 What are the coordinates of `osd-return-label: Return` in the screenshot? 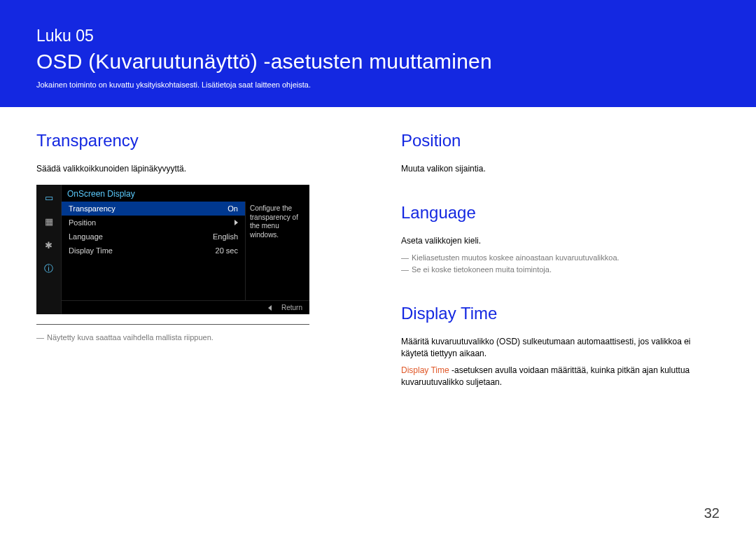 It's located at (292, 308).